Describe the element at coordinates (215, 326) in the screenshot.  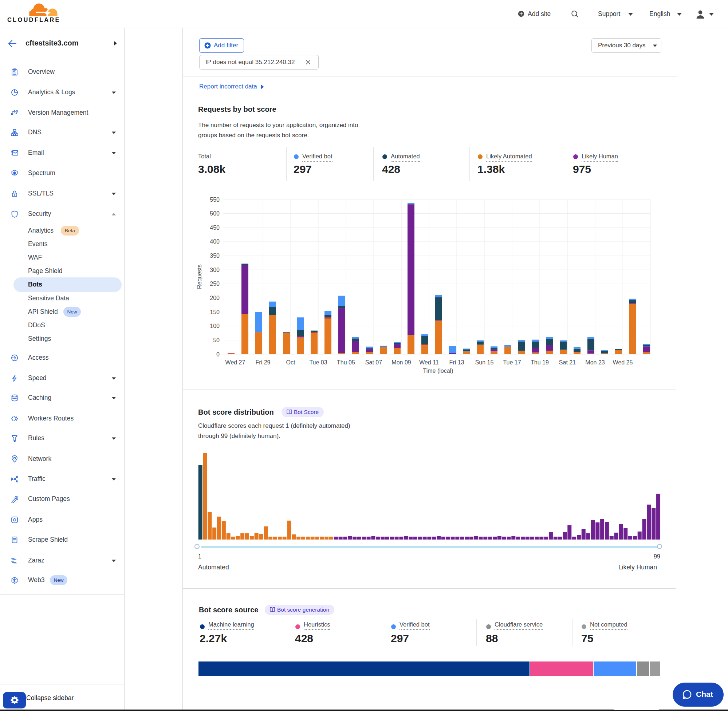
I see `svg-text: 100` at that location.